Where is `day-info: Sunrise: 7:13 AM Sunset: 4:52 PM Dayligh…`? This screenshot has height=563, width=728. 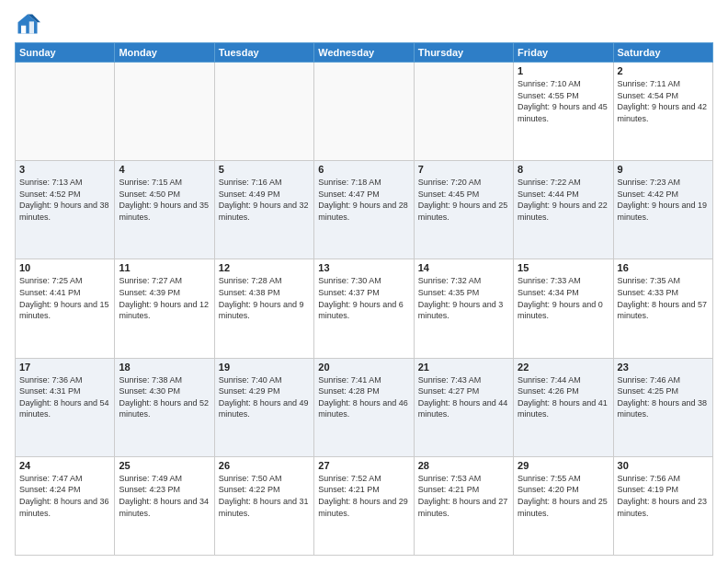 day-info: Sunrise: 7:13 AM Sunset: 4:52 PM Dayligh… is located at coordinates (64, 200).